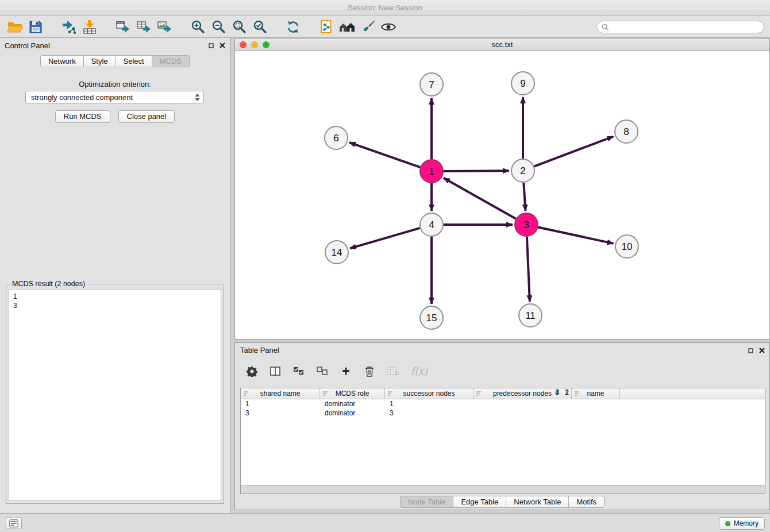 The height and width of the screenshot is (532, 770). I want to click on graph-node-1: 1, so click(432, 171).